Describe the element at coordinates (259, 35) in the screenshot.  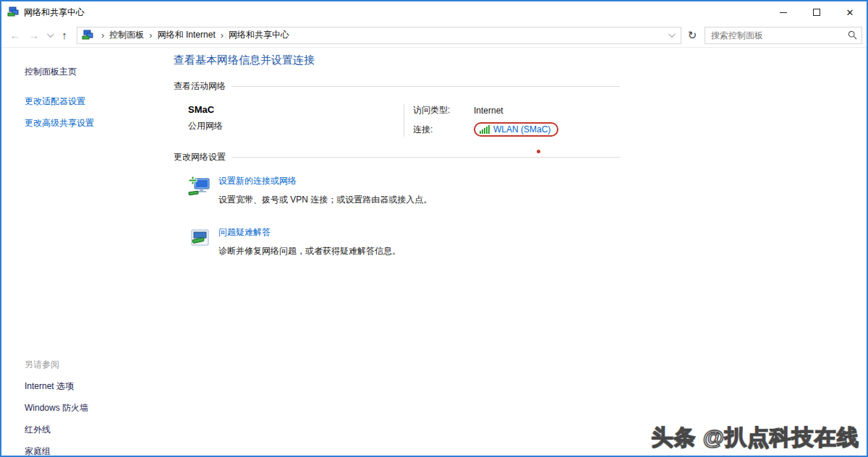
I see `breadcrumb-network-sharing-center: 网络和共享中心` at that location.